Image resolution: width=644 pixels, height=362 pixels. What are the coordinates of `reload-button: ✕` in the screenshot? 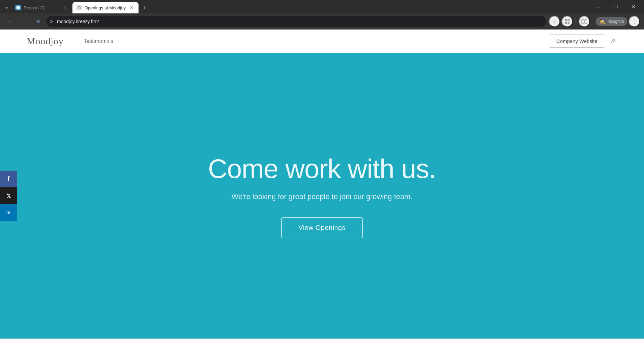 It's located at (38, 21).